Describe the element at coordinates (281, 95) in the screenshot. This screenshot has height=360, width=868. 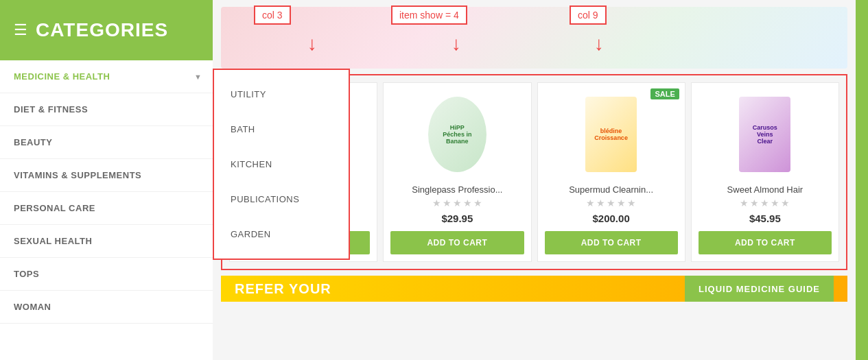
I see `subcategory-item-utility: UTILITY` at that location.